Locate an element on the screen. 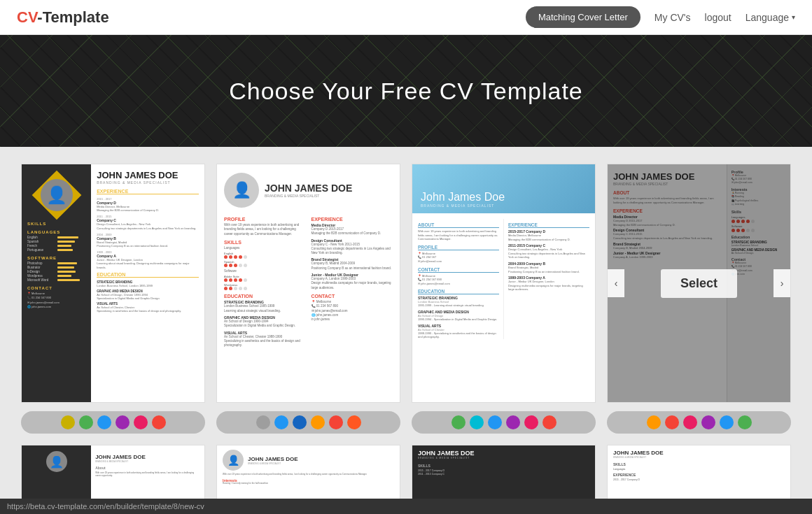 Image resolution: width=812 pixels, height=514 pixels. prev-template-arrow: ‹ is located at coordinates (616, 283).